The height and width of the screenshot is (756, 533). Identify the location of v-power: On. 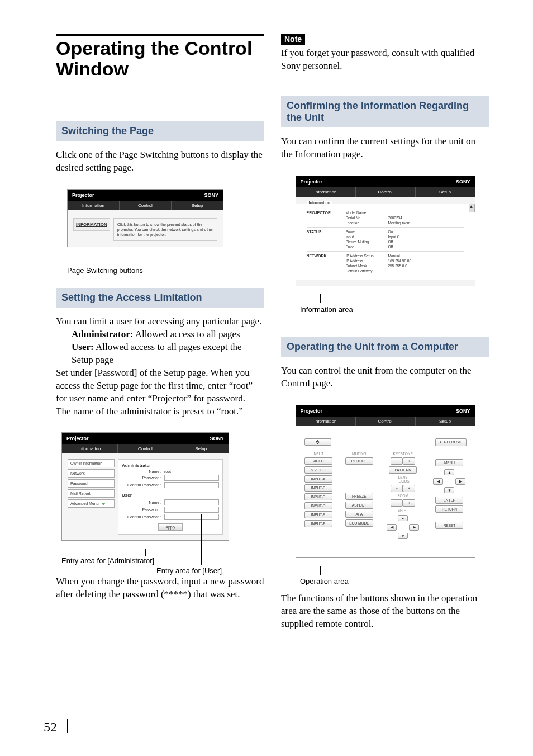
(426, 231).